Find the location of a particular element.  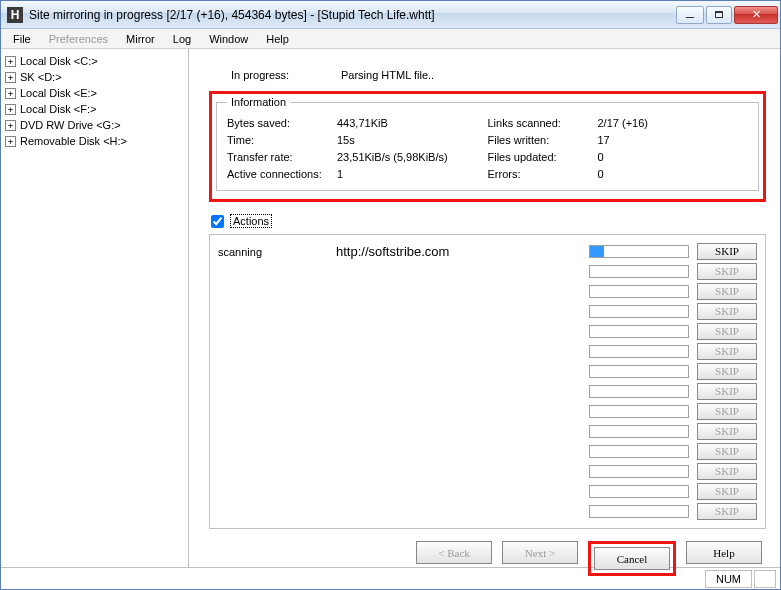

menu-bar: File Preferences Mirror Log Window Help is located at coordinates (390, 39).